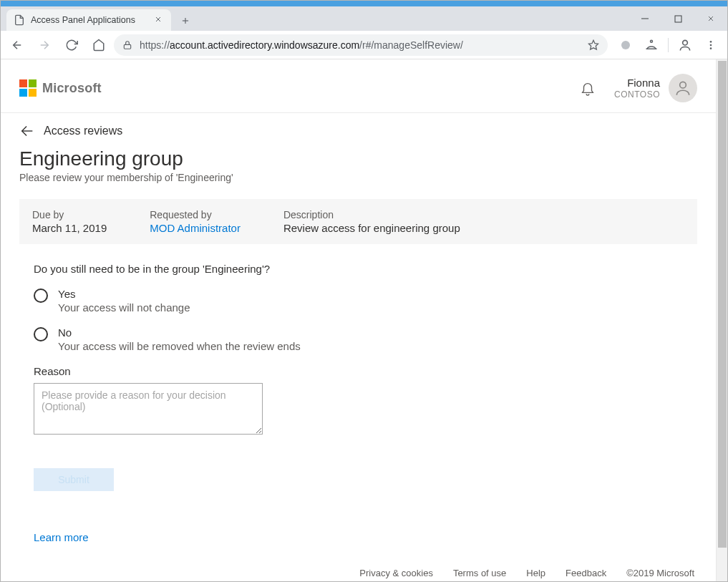 This screenshot has width=728, height=582. I want to click on reason-label: Reason, so click(268, 371).